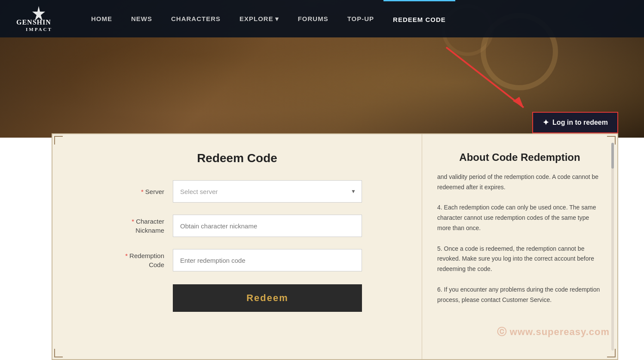 The width and height of the screenshot is (644, 360). Describe the element at coordinates (613, 247) in the screenshot. I see `scrollbar-track` at that location.